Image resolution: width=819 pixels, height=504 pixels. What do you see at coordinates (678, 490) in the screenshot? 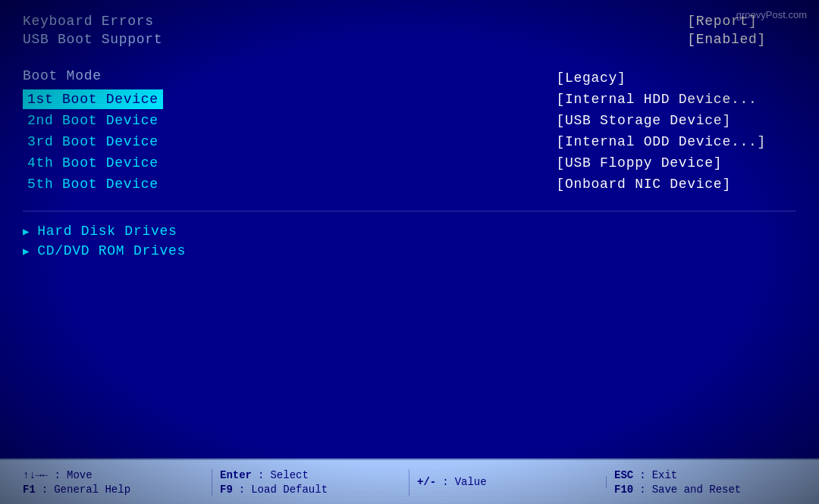
I see `status-f10-line: F10 : Save and Reset` at bounding box center [678, 490].